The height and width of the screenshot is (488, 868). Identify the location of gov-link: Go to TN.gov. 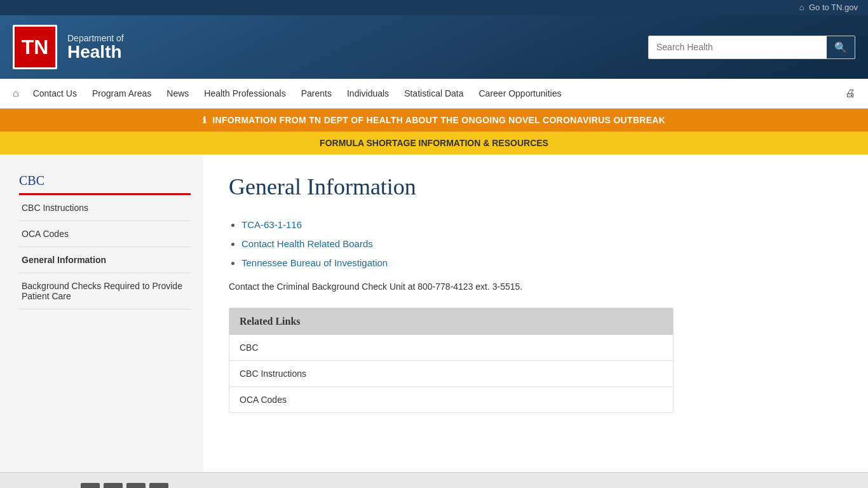
(834, 8).